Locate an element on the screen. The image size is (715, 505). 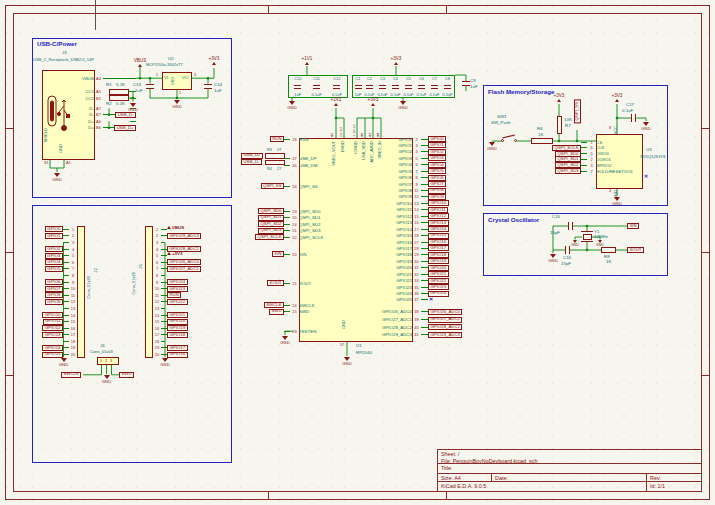
pin-number: 31 is located at coordinates (416, 268).